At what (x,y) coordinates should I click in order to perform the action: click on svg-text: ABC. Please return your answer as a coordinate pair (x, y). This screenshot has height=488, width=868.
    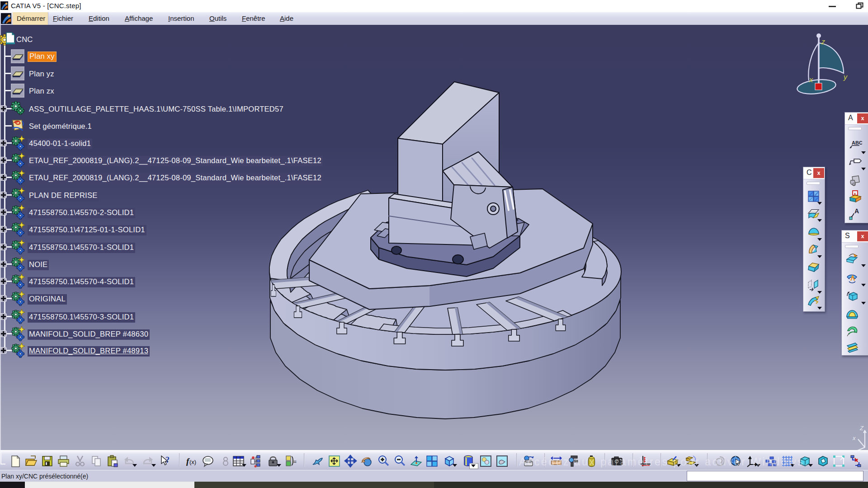
    Looking at the image, I should click on (857, 143).